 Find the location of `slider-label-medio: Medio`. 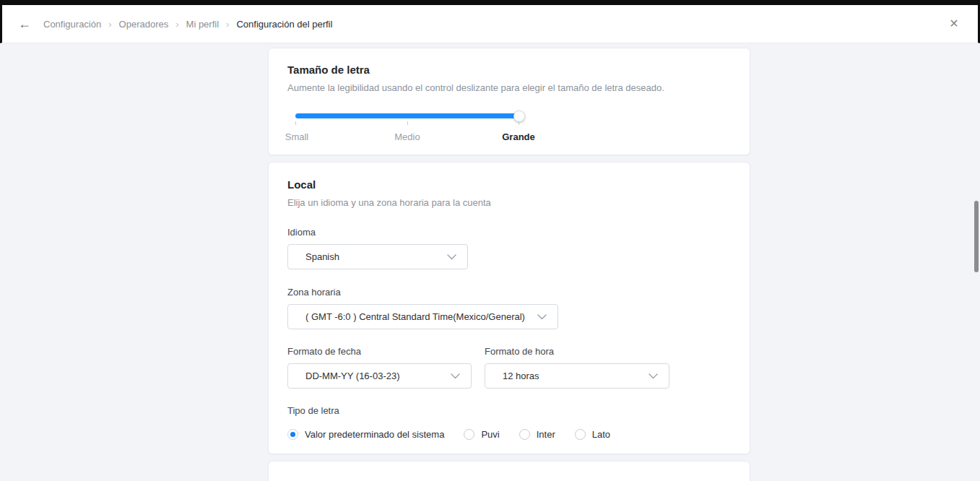

slider-label-medio: Medio is located at coordinates (407, 137).